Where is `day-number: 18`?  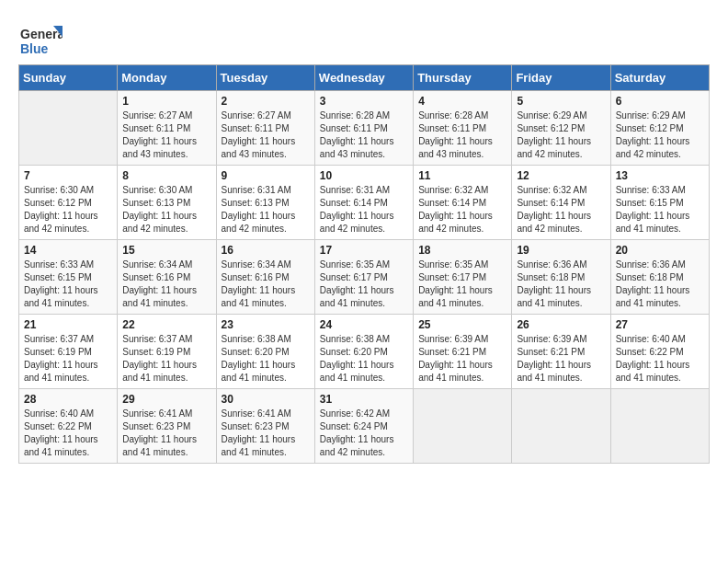
day-number: 18 is located at coordinates (462, 250).